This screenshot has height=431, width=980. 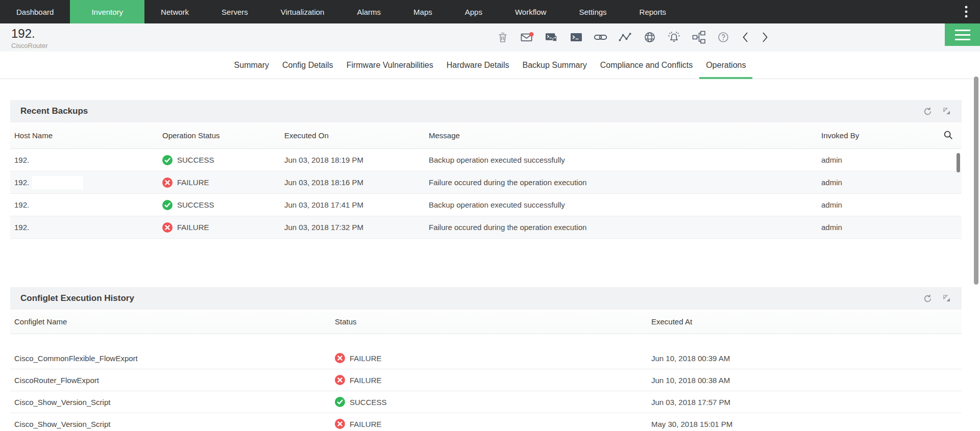 What do you see at coordinates (531, 12) in the screenshot?
I see `nav-item-workflow: Workflow` at bounding box center [531, 12].